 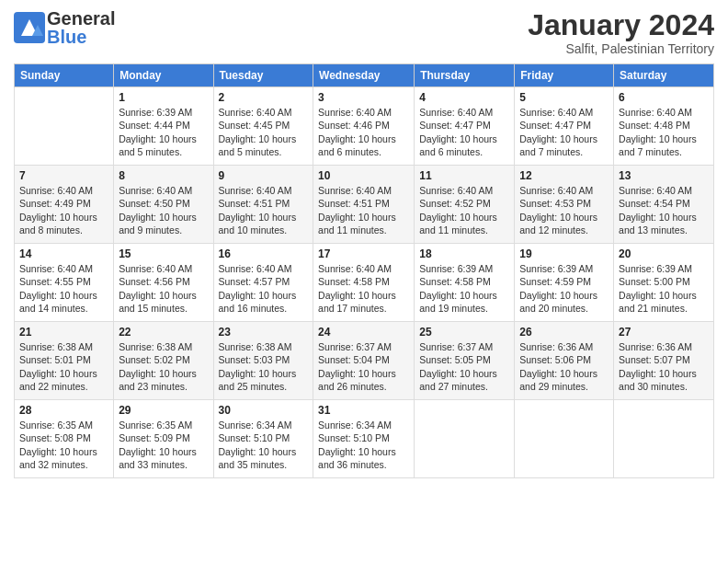 I want to click on table-row: 6Sunrise: 6:40 AMSunset: 4:48 PMDaylight…, so click(x=664, y=127).